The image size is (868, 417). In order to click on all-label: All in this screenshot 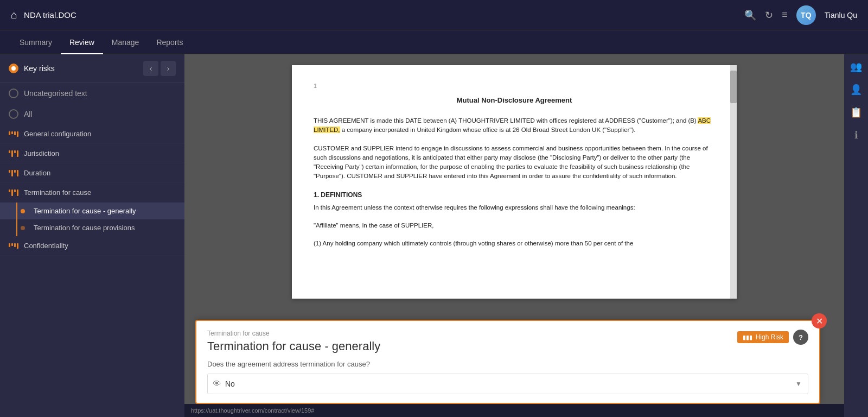, I will do `click(28, 114)`.